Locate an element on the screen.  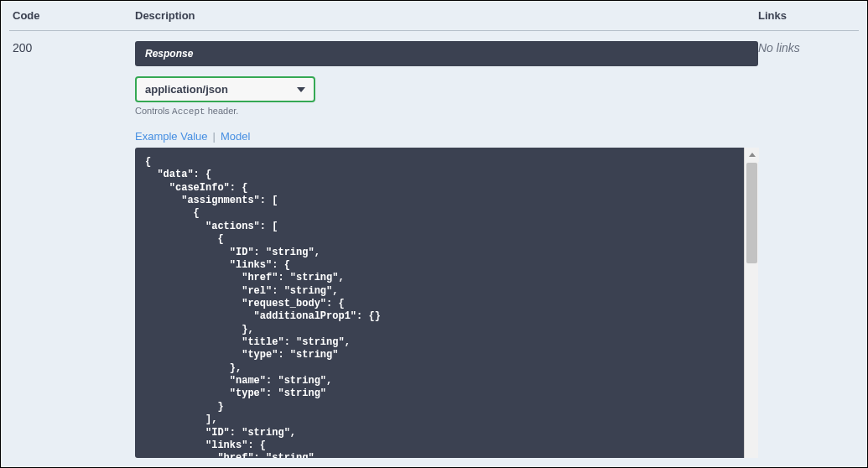
tab-model: Model is located at coordinates (235, 136).